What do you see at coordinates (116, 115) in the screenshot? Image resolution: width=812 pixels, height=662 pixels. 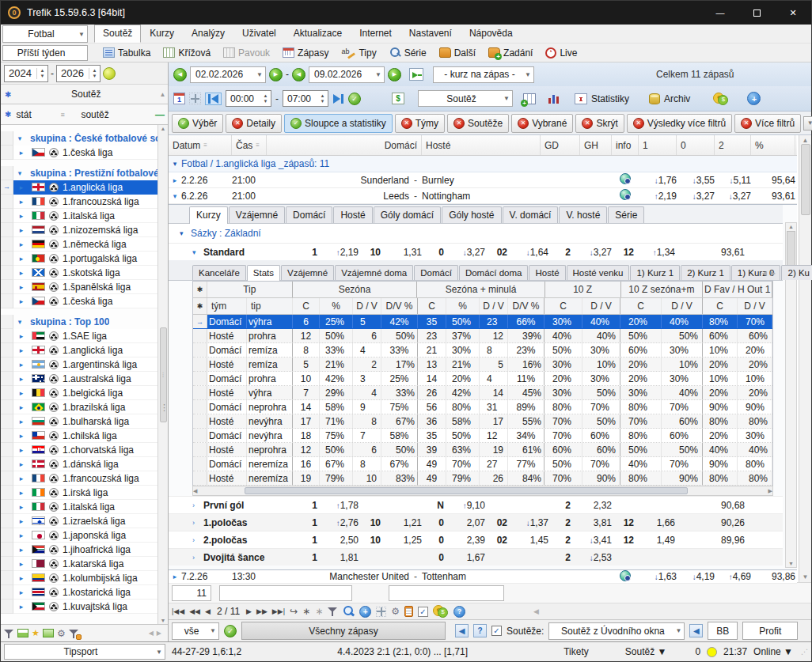 I see `column-soutez: soutěž` at bounding box center [116, 115].